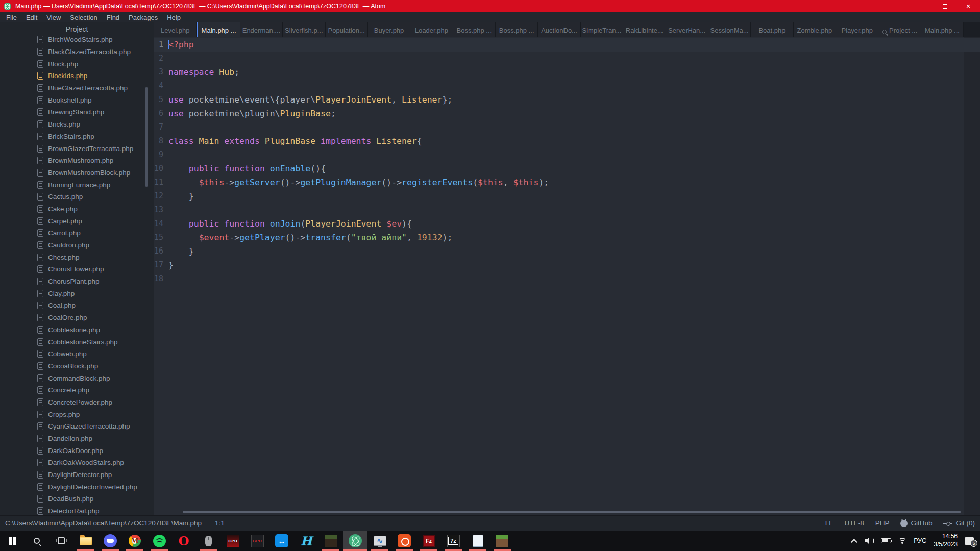 The image size is (980, 551). I want to click on code-line-3: 3namespace Hub;, so click(567, 72).